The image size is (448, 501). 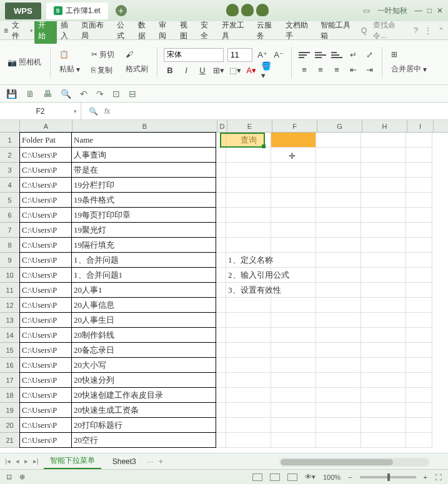 What do you see at coordinates (70, 69) in the screenshot?
I see `paste-label: 粘贴▾` at bounding box center [70, 69].